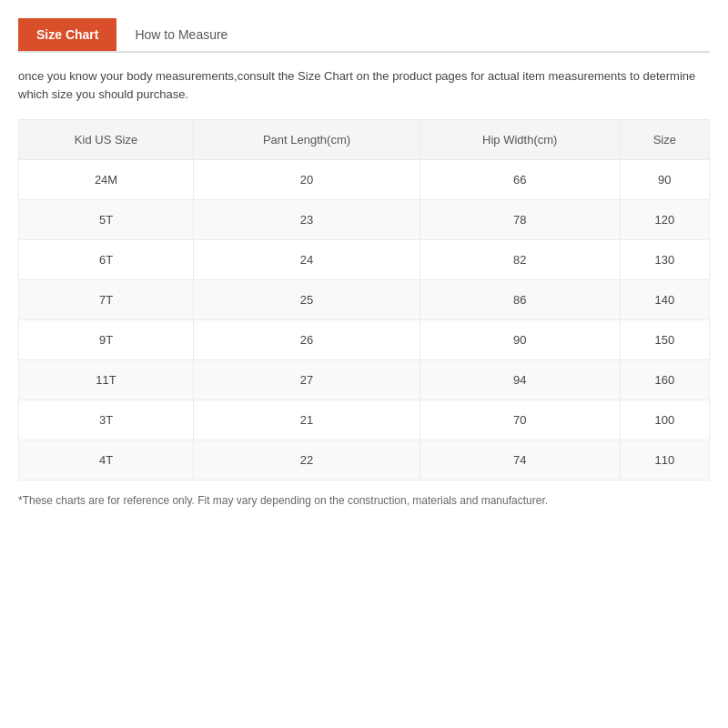 The width and height of the screenshot is (728, 728). I want to click on table-cell: 110, so click(664, 460).